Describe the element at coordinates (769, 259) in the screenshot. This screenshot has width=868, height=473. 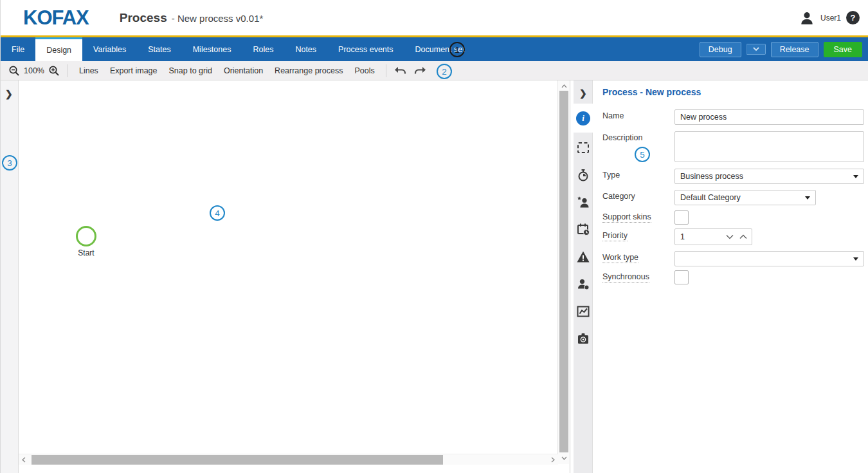
I see `work-type-select` at that location.